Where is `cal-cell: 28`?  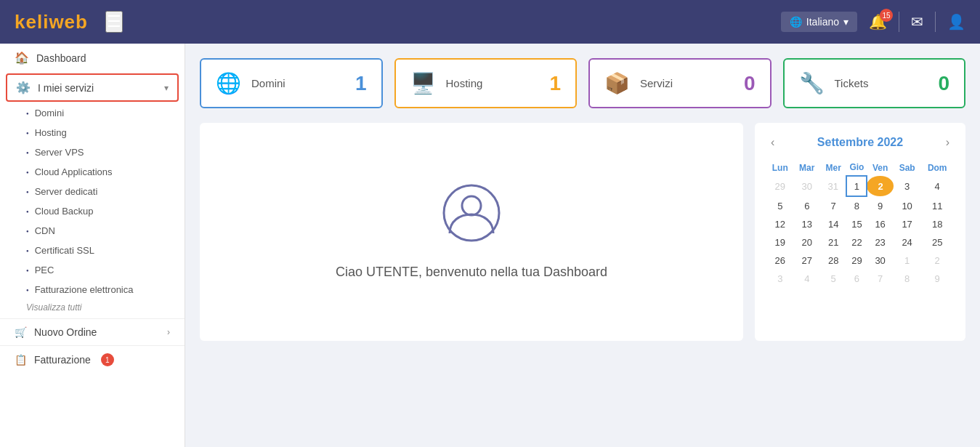
cal-cell: 28 is located at coordinates (833, 260).